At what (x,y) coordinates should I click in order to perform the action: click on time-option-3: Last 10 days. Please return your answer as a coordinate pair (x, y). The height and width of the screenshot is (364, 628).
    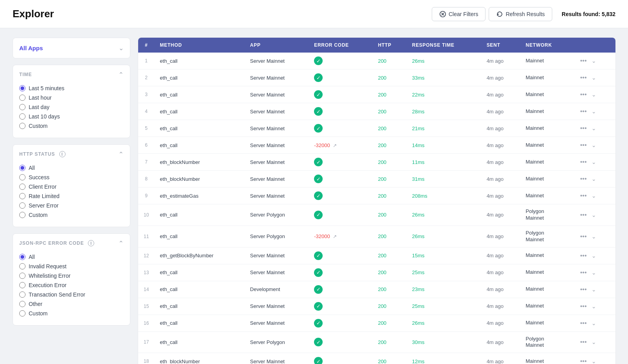
    Looking at the image, I should click on (71, 116).